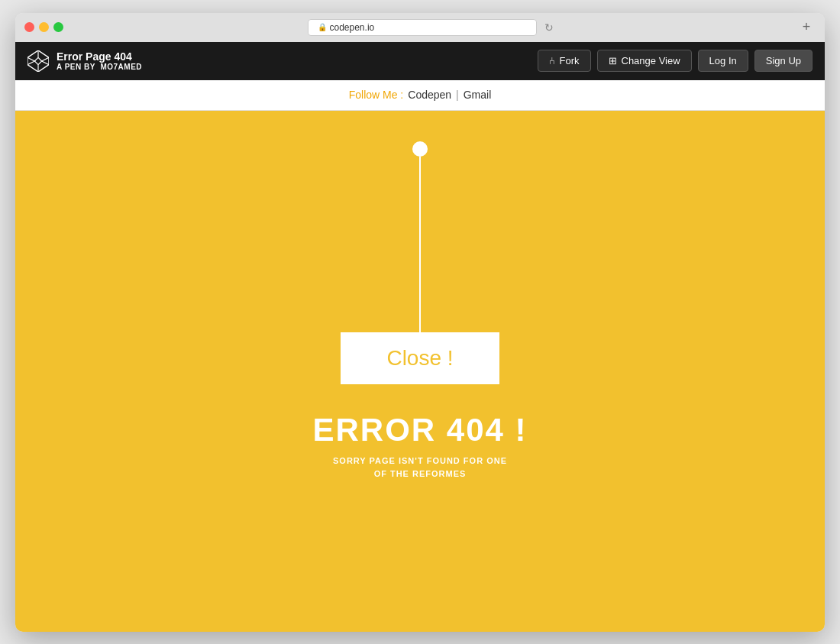 Image resolution: width=840 pixels, height=644 pixels. What do you see at coordinates (420, 149) in the screenshot?
I see `pendulum-ball` at bounding box center [420, 149].